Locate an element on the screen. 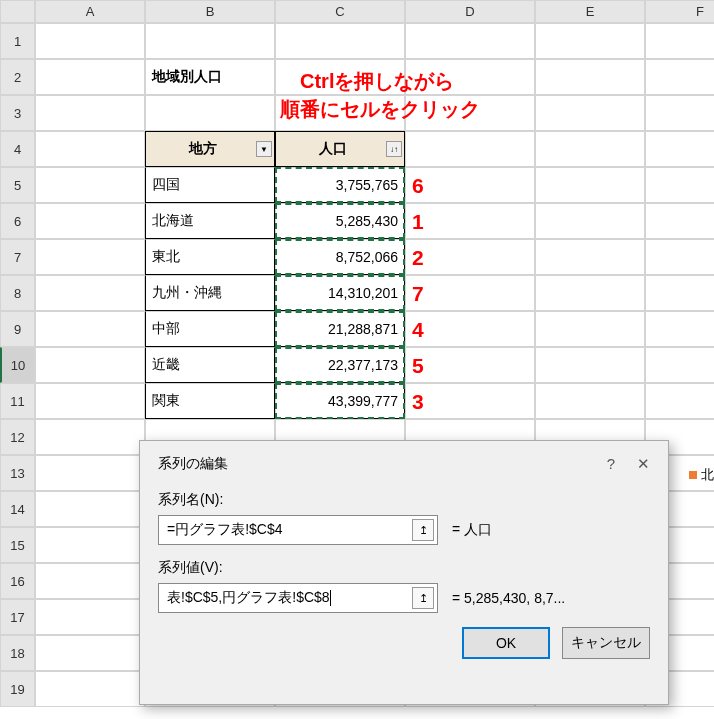  close-icon: ✕ is located at coordinates (644, 464).